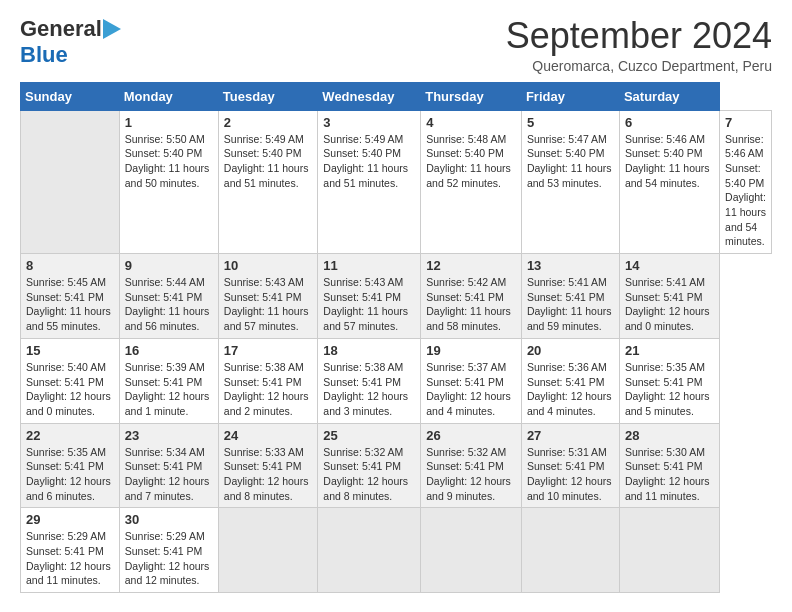  Describe the element at coordinates (472, 466) in the screenshot. I see `calendar-cell: 26Sunrise: 5:32 AMSunset: 5:41 PMDayligh…` at that location.